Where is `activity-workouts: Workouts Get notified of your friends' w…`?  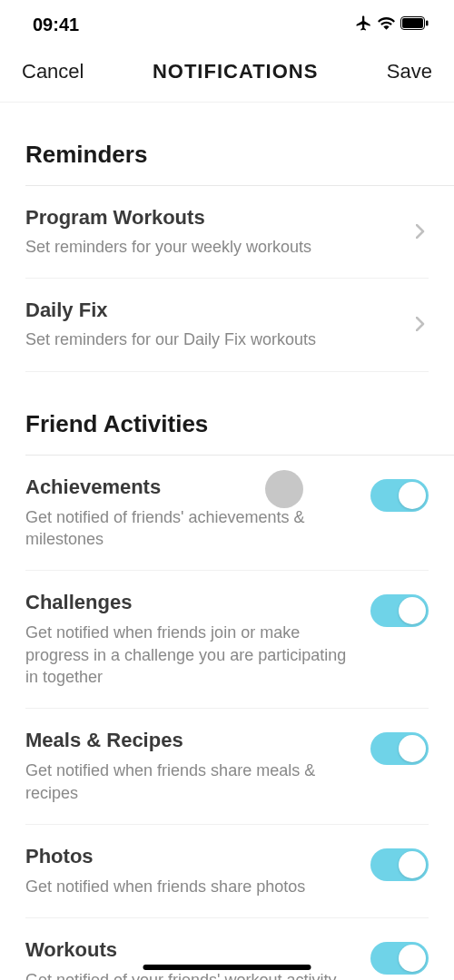
activity-workouts: Workouts Get notified of your friends' w… is located at coordinates (227, 949).